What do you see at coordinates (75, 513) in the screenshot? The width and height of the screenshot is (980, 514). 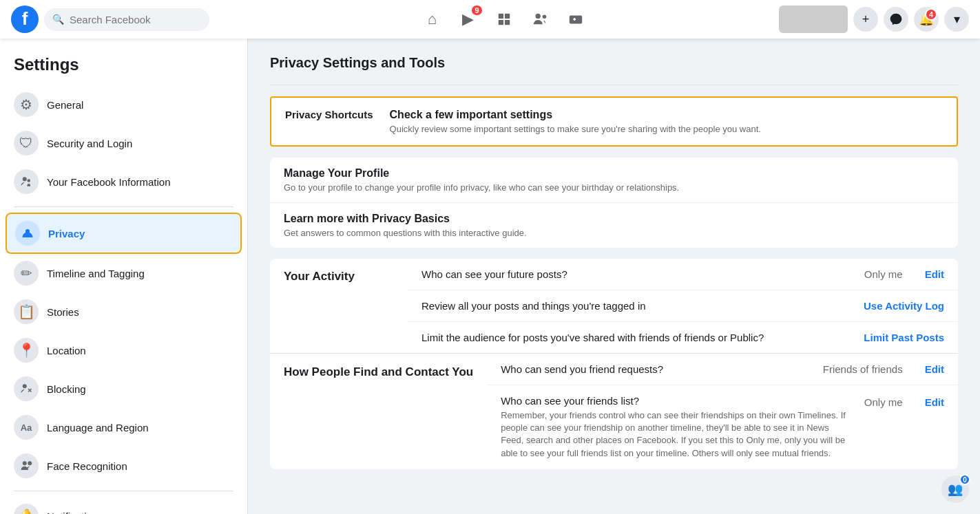 I see `sidebar-item-label: Notifications` at bounding box center [75, 513].